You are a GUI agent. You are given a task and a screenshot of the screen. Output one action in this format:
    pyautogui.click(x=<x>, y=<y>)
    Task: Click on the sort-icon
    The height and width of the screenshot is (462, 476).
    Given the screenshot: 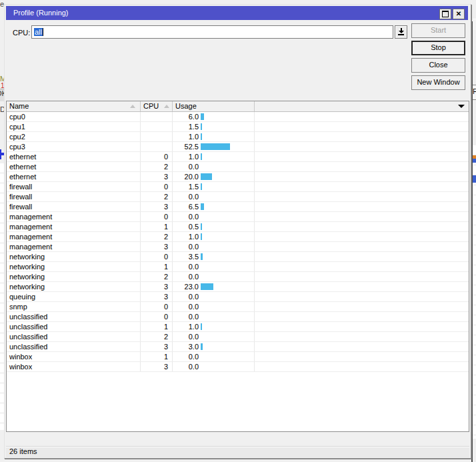 What is the action you would take?
    pyautogui.click(x=133, y=107)
    